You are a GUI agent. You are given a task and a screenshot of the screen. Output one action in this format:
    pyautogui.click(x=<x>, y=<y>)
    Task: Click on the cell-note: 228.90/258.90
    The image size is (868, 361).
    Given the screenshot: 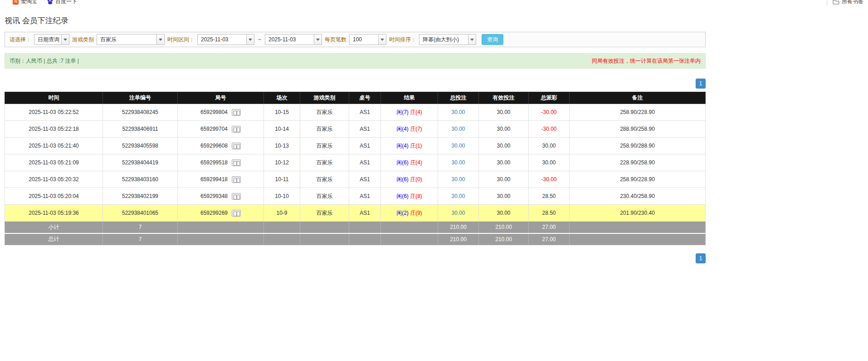 What is the action you would take?
    pyautogui.click(x=638, y=163)
    